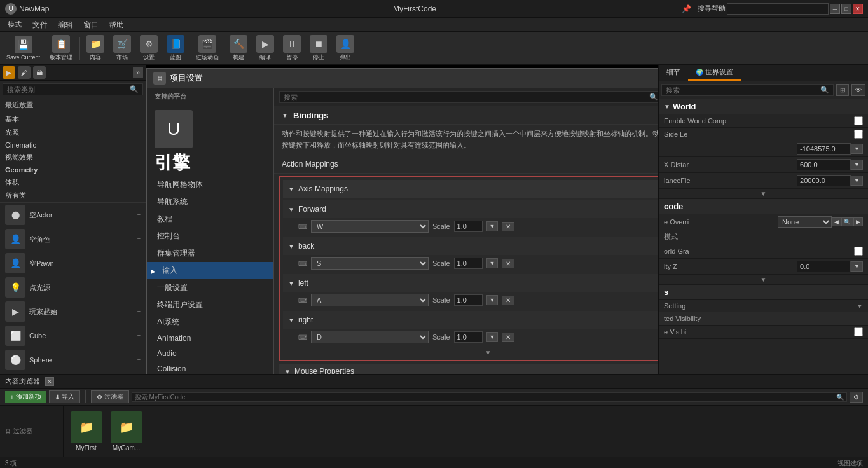 The image size is (868, 468). Describe the element at coordinates (72, 120) in the screenshot. I see `category-basic: 基本` at that location.